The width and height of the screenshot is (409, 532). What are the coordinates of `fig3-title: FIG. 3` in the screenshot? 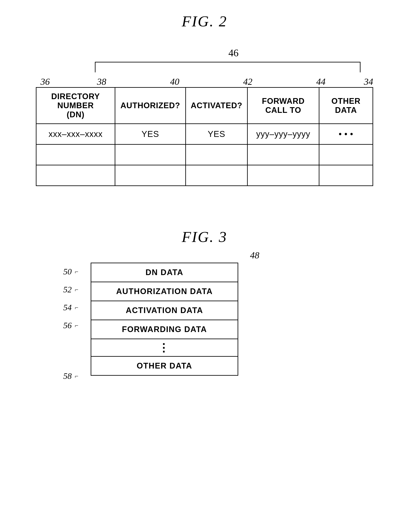 It's located at (204, 237).